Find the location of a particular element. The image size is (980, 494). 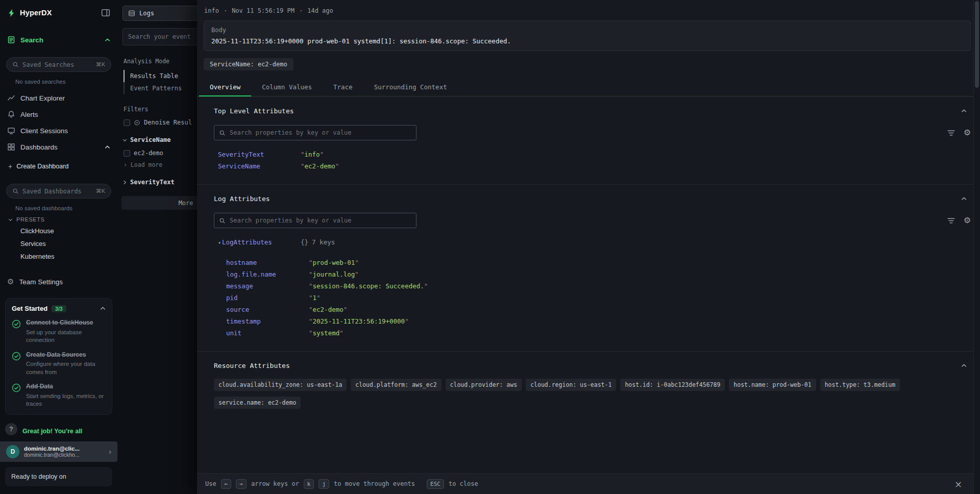

facet-value-label: ec2-demo is located at coordinates (149, 153).